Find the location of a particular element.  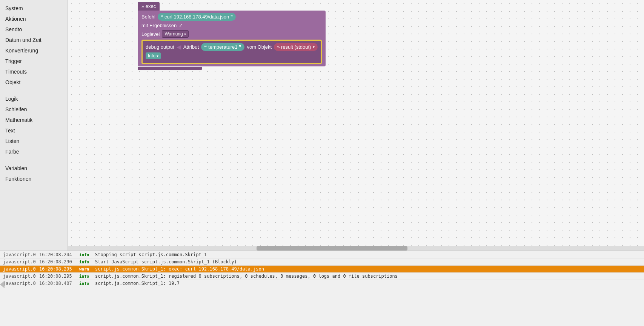

exec-bottom-bar is located at coordinates (170, 69).